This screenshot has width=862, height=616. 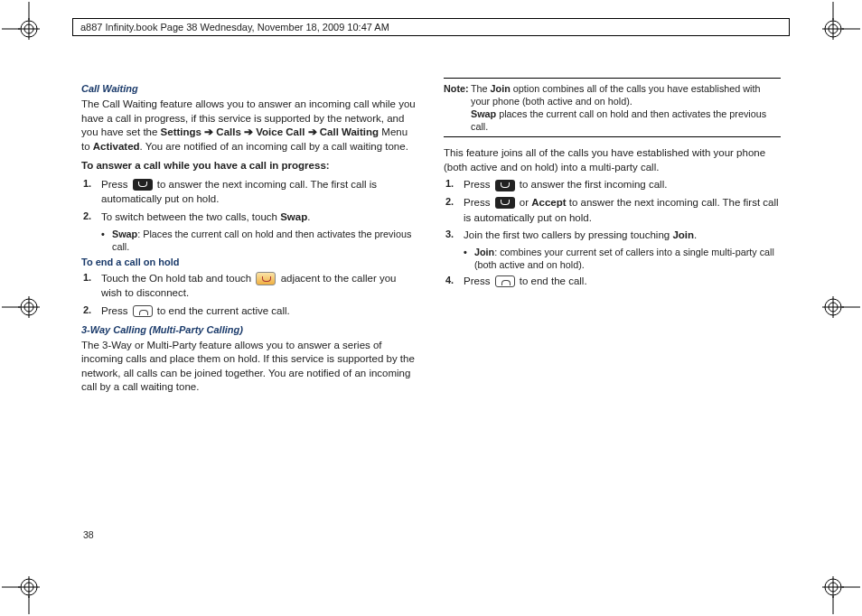 I want to click on note-label: Note:, so click(x=457, y=107).